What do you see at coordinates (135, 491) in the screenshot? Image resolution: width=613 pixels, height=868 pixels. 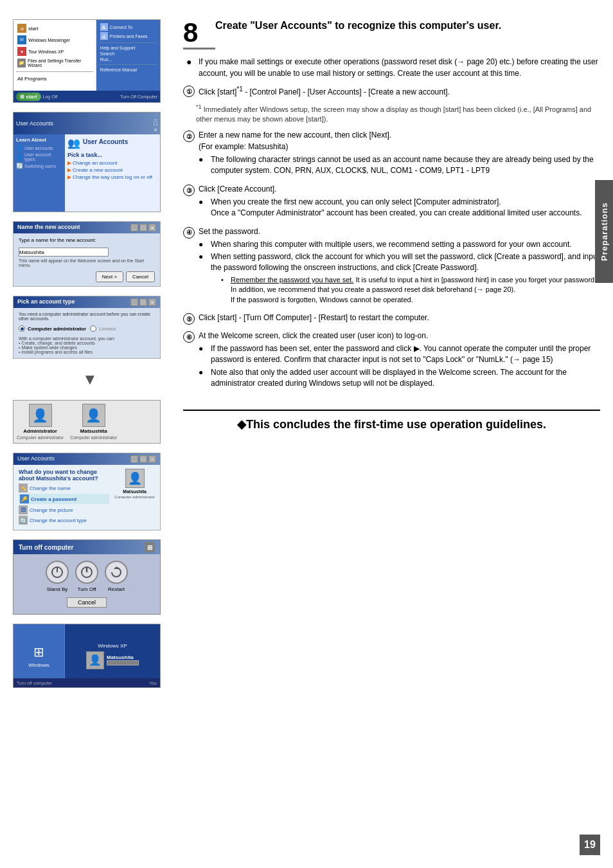 I see `what-user-name: Matsushita` at bounding box center [135, 491].